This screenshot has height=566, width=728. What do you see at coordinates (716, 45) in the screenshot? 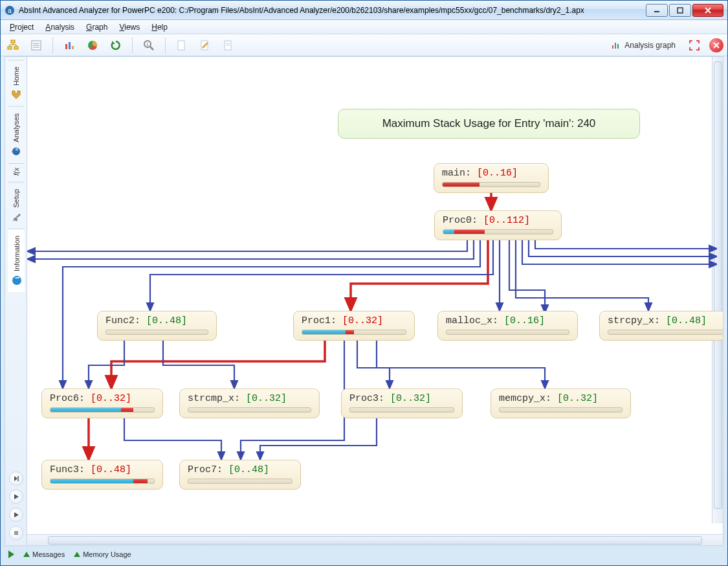
I see `toolbar-close-view-icon` at bounding box center [716, 45].